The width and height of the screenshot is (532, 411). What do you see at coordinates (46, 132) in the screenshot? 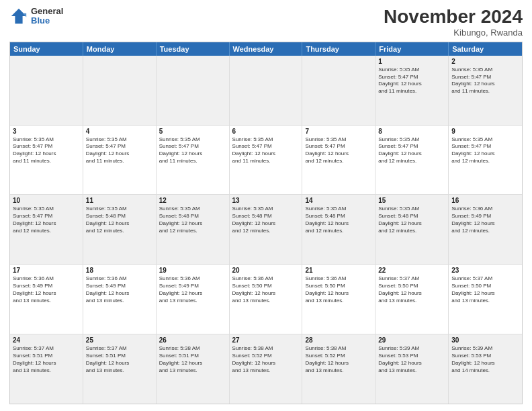
I see `day-number: 3` at bounding box center [46, 132].